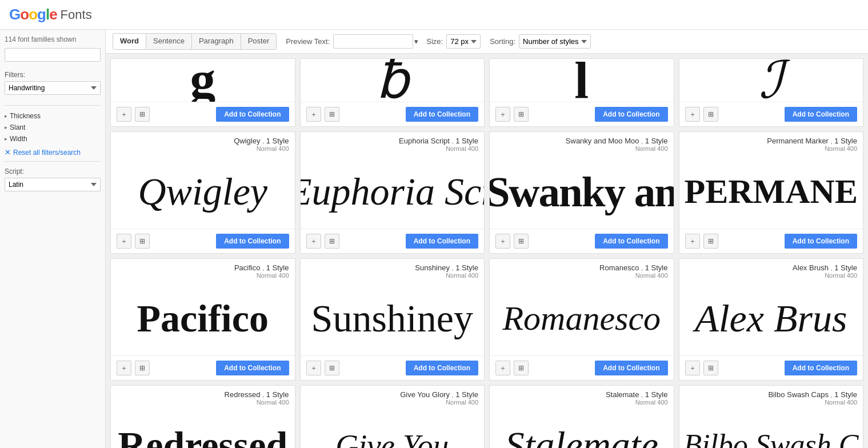  Describe the element at coordinates (771, 270) in the screenshot. I see `font-card-header-alexbrush: Alex Brush , 1 Style Normal 400` at that location.